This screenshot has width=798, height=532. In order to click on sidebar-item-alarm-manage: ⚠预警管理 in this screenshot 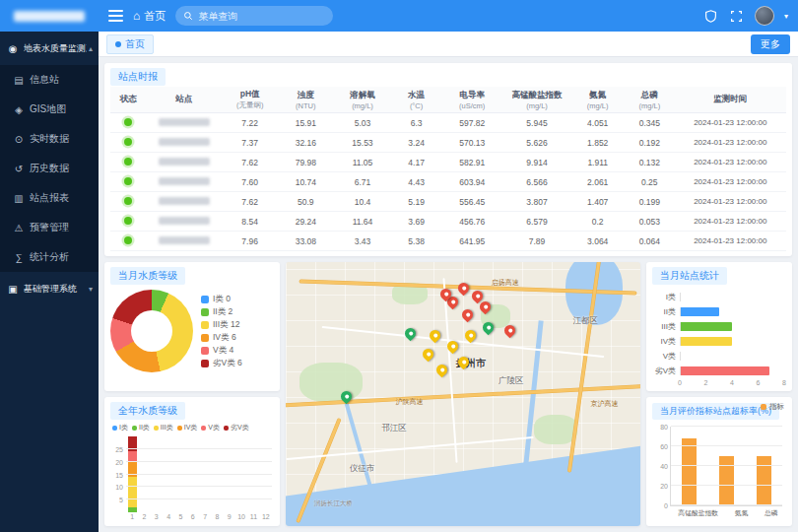, I will do `click(49, 228)`.